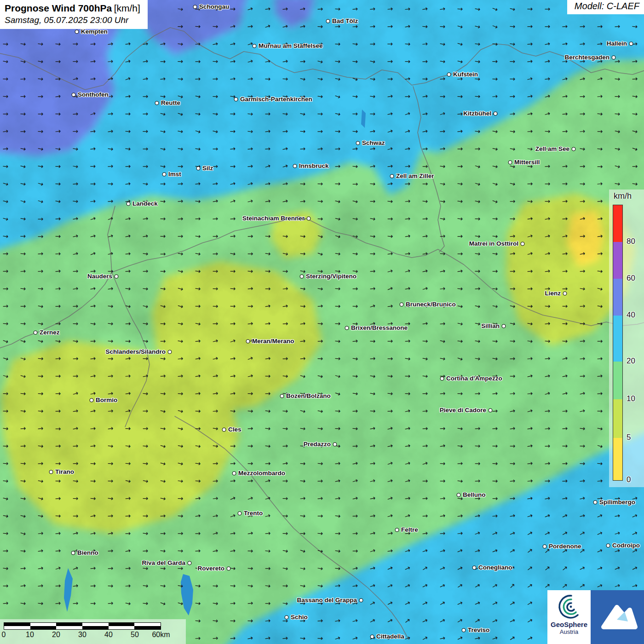 The height and width of the screenshot is (644, 644). Describe the element at coordinates (253, 513) in the screenshot. I see `city-label: Trento` at that location.